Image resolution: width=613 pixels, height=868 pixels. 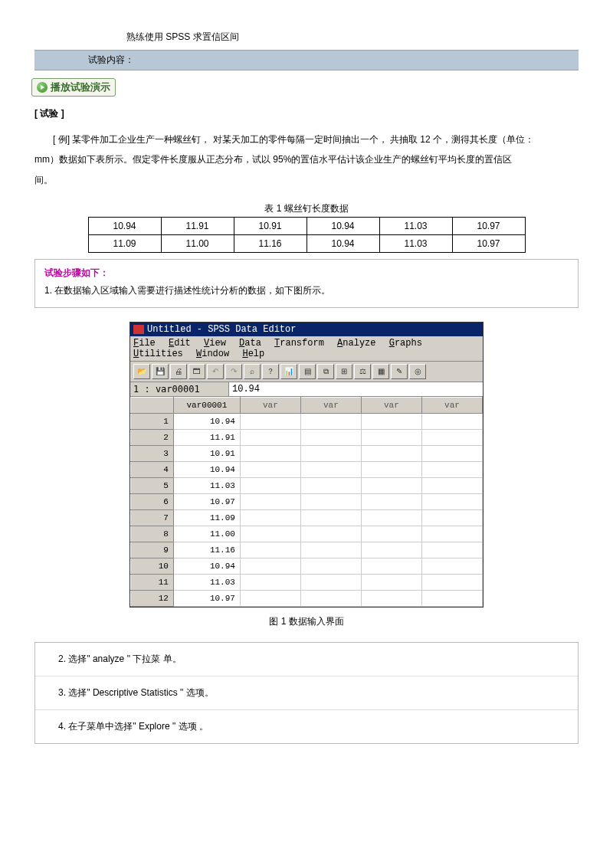 I want to click on rownum: 10, so click(x=152, y=565).